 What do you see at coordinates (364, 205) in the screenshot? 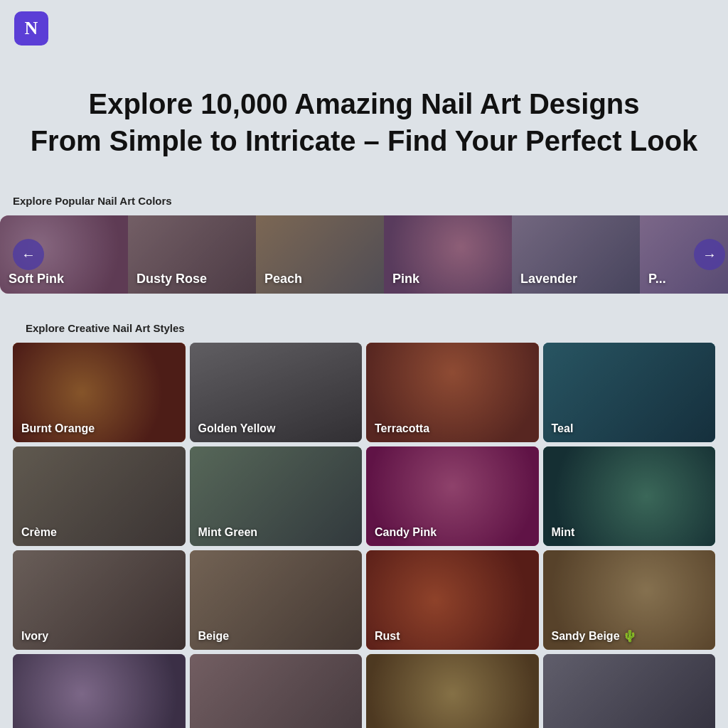
I see `colors-section-title: Explore Popular Nail Art Colors` at bounding box center [364, 205].